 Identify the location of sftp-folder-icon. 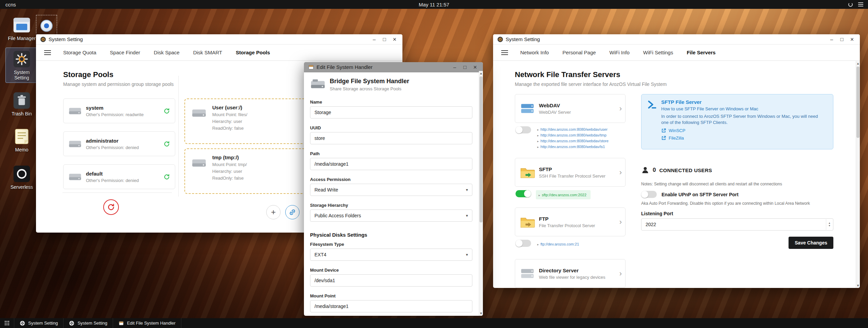
(527, 172).